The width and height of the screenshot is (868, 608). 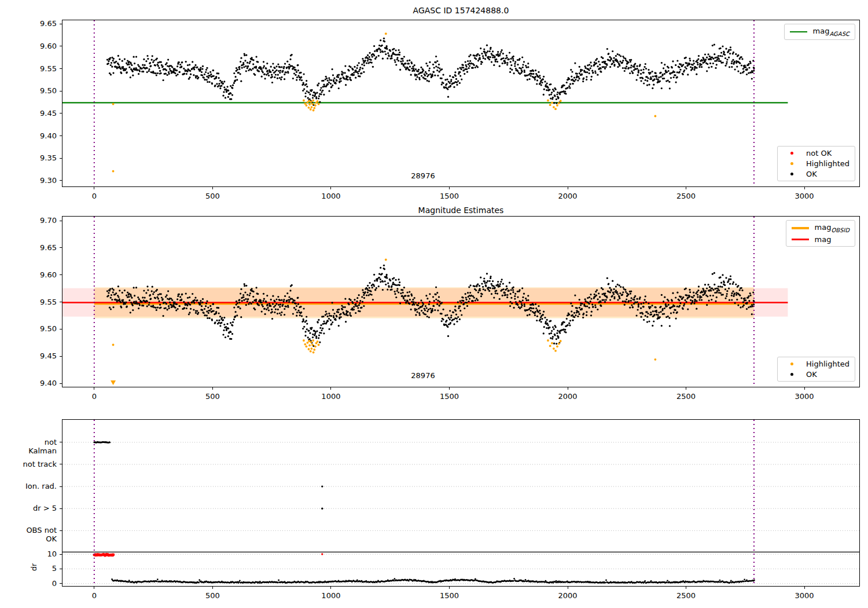 What do you see at coordinates (831, 32) in the screenshot?
I see `legend-label: magAGASC` at bounding box center [831, 32].